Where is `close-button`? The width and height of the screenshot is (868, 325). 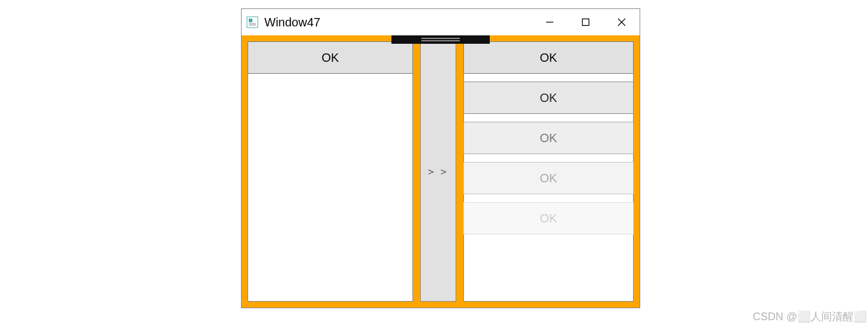 close-button is located at coordinates (622, 22).